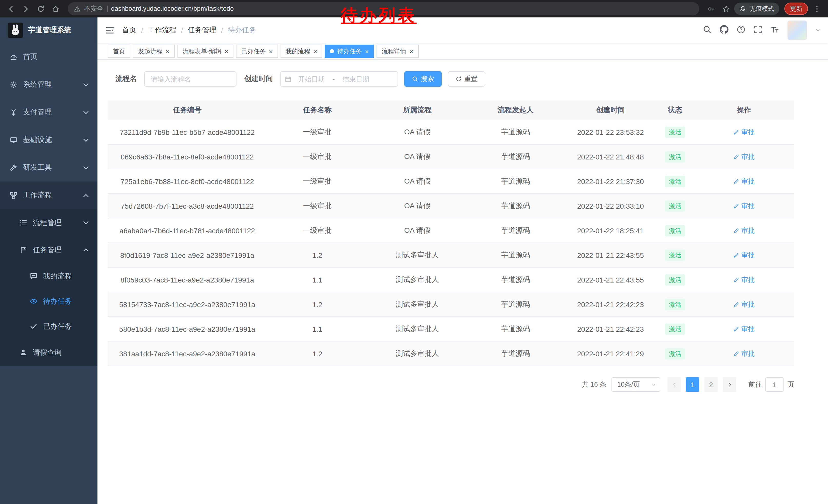 The width and height of the screenshot is (828, 504). What do you see at coordinates (129, 30) in the screenshot?
I see `breadcrumb-item: 首页` at bounding box center [129, 30].